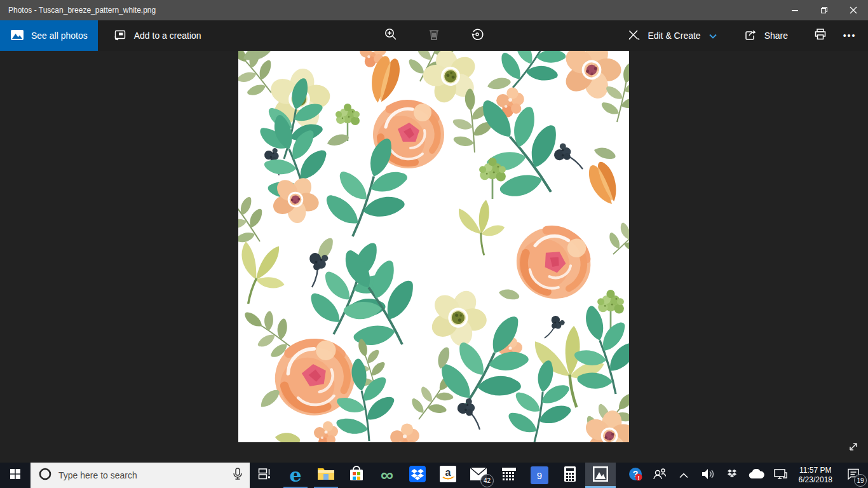 Image resolution: width=868 pixels, height=488 pixels. I want to click on edge-icon: e, so click(295, 475).